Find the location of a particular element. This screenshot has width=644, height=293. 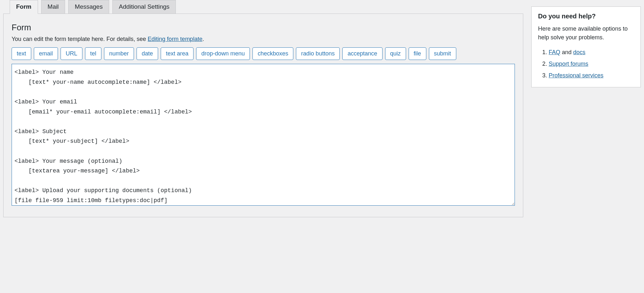

tag-button-submit: submit is located at coordinates (442, 54).